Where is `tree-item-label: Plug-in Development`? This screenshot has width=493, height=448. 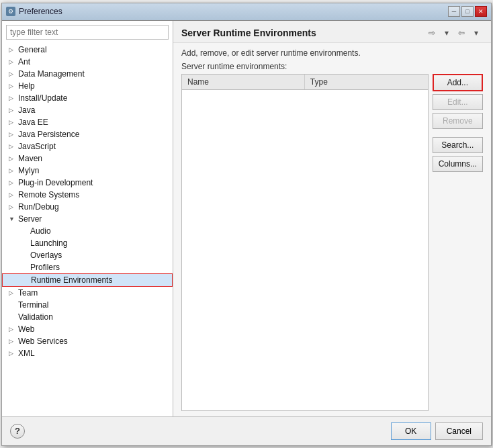
tree-item-label: Plug-in Development is located at coordinates (55, 183).